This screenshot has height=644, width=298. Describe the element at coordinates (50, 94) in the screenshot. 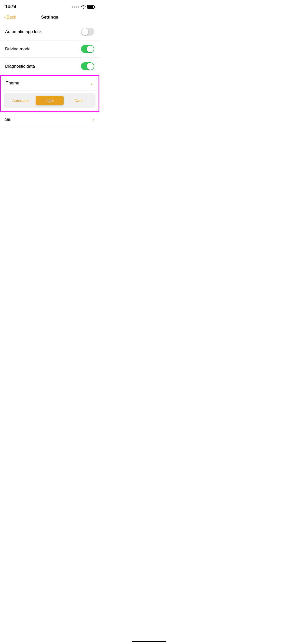

I see `theme-section: Theme ⌄ Automatic Light Dark` at that location.